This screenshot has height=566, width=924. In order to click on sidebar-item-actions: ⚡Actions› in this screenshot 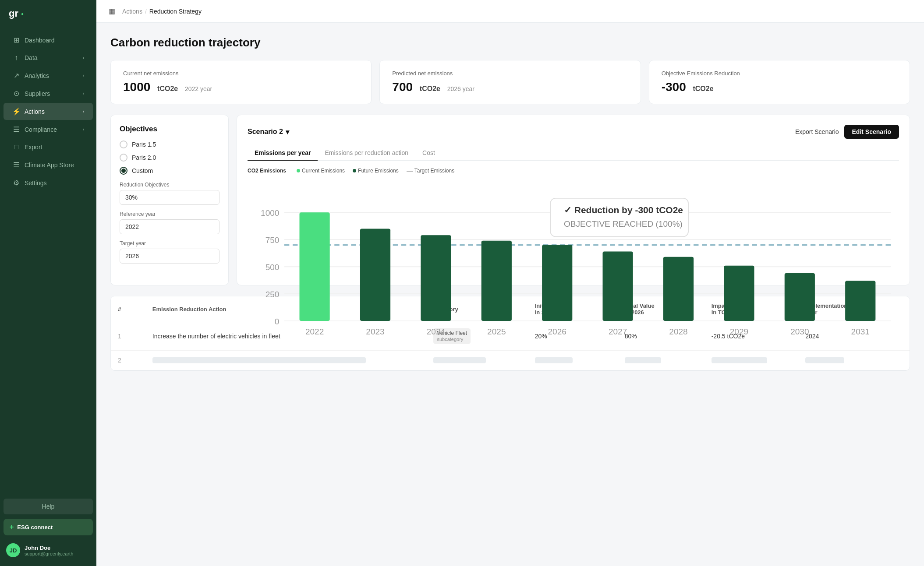, I will do `click(48, 111)`.